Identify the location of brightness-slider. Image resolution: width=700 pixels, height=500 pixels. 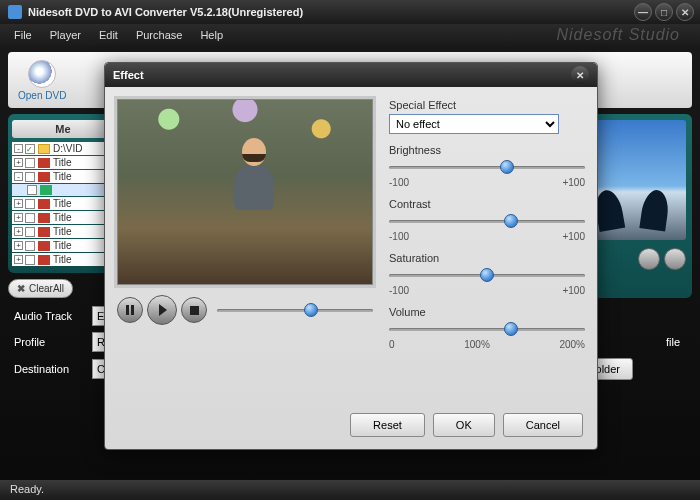
(487, 167).